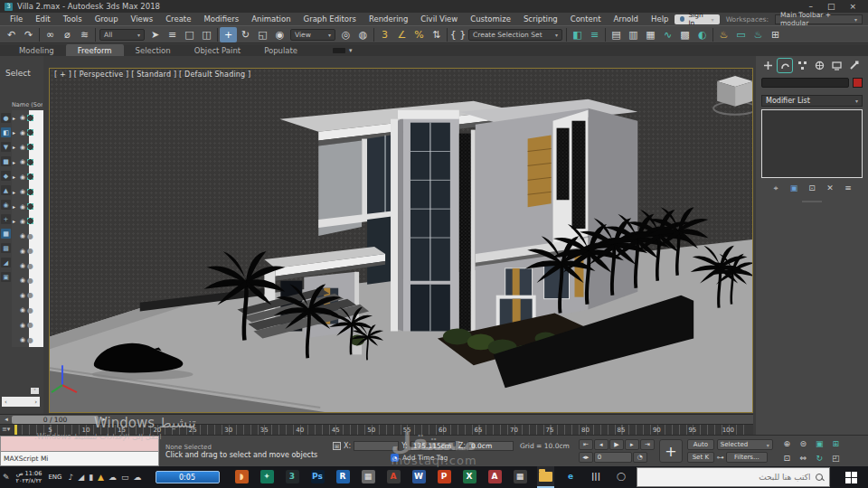 This screenshot has height=488, width=868. Describe the element at coordinates (745, 445) in the screenshot. I see `key-scope-dropdown: Selected▾` at that location.